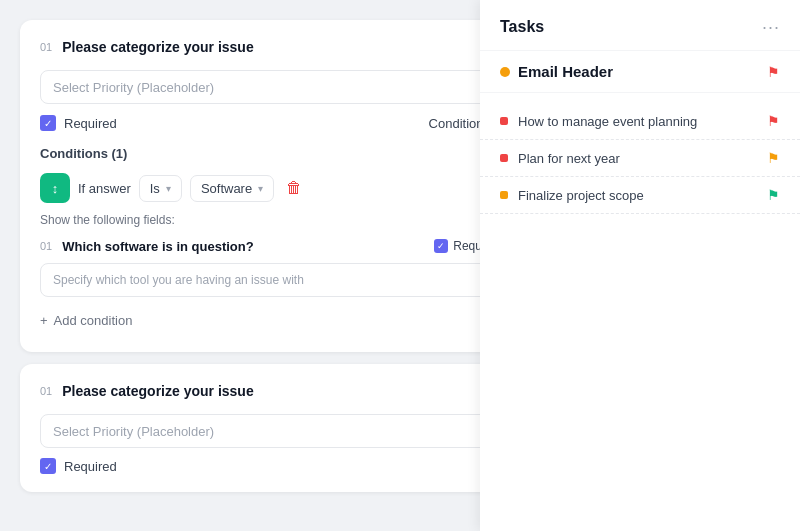  Describe the element at coordinates (598, 122) in the screenshot. I see `task-item-1-left: How to manage event planning` at that location.